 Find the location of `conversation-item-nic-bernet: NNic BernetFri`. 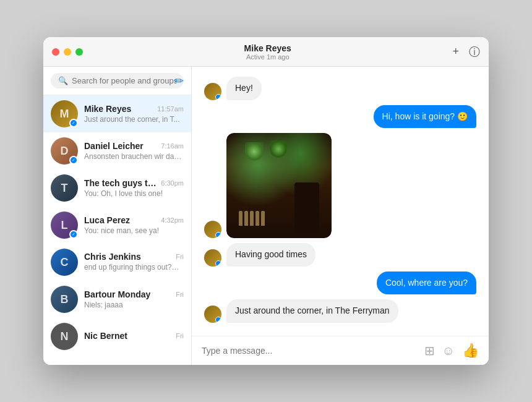

conversation-item-nic-bernet: NNic BernetFri is located at coordinates (118, 336).